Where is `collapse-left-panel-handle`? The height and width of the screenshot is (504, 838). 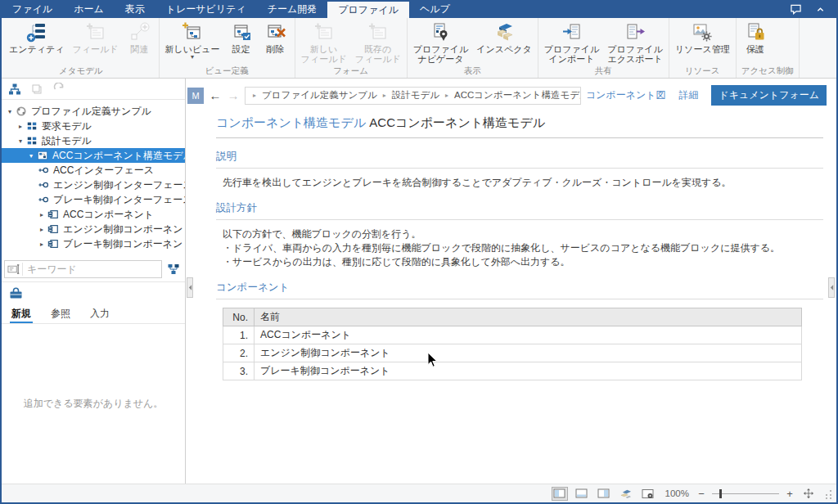
collapse-left-panel-handle is located at coordinates (190, 288).